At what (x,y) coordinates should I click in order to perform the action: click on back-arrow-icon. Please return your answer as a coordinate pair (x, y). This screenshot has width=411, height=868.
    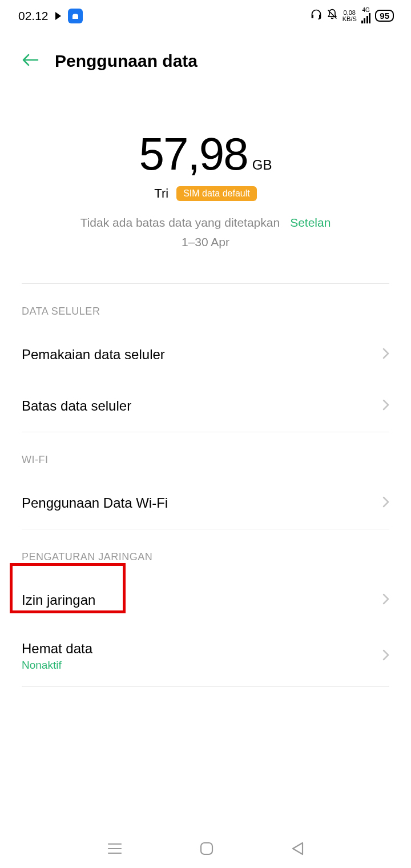
    Looking at the image, I should click on (30, 61).